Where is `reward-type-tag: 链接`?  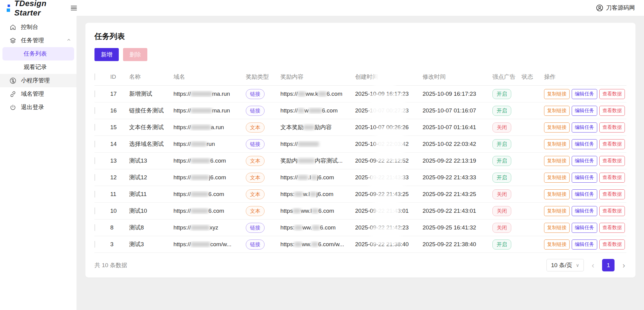
reward-type-tag: 链接 is located at coordinates (255, 228).